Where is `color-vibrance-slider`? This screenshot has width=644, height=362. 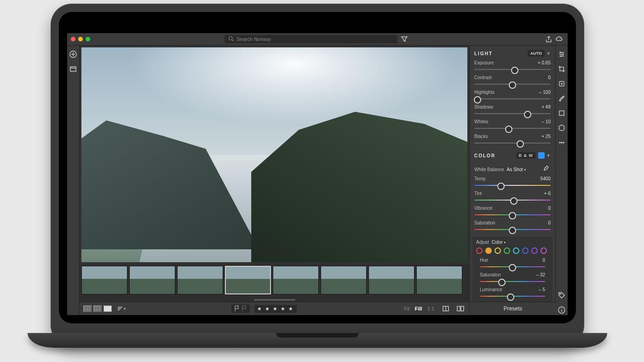
color-vibrance-slider is located at coordinates (512, 215).